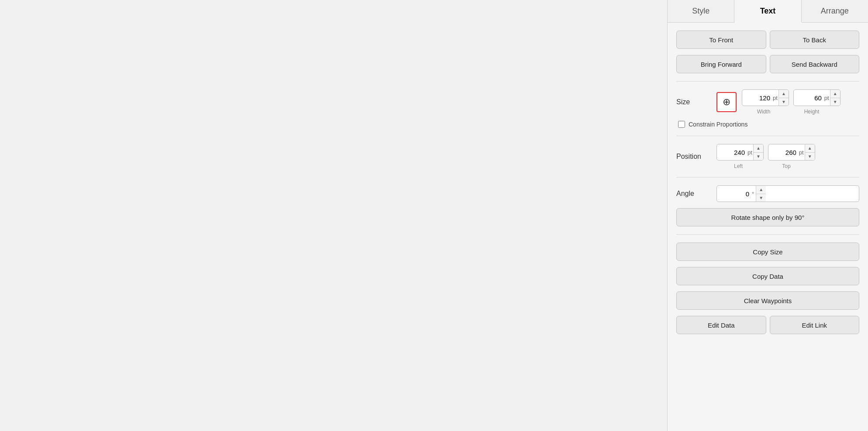 This screenshot has width=868, height=431. I want to click on position-label: Position, so click(694, 157).